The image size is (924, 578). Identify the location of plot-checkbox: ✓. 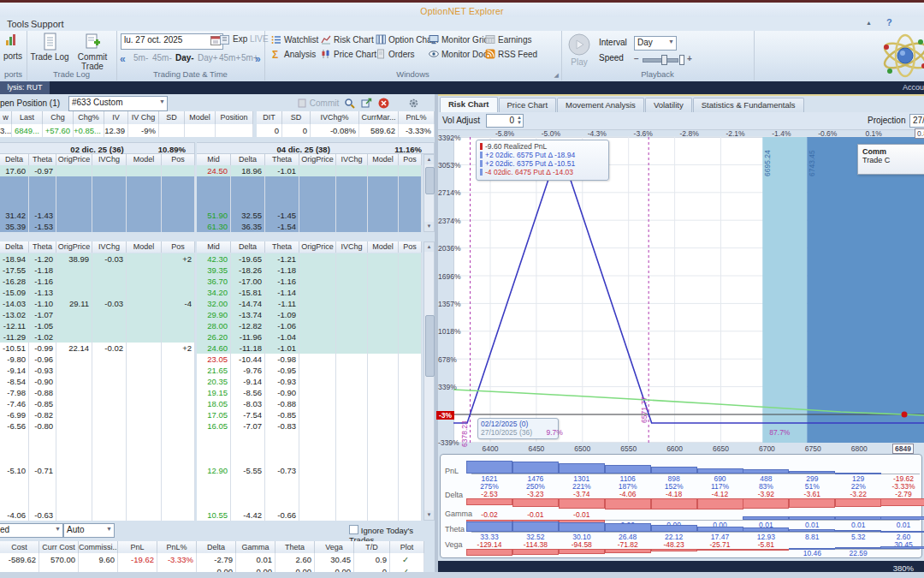
(407, 559).